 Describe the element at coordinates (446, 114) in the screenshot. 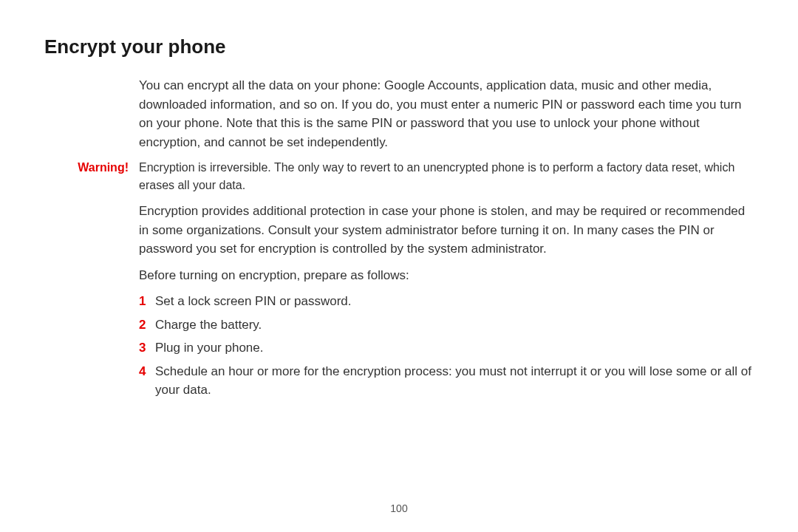

I see `intro-paragraph-block: You can encrypt all the data on your pho…` at that location.